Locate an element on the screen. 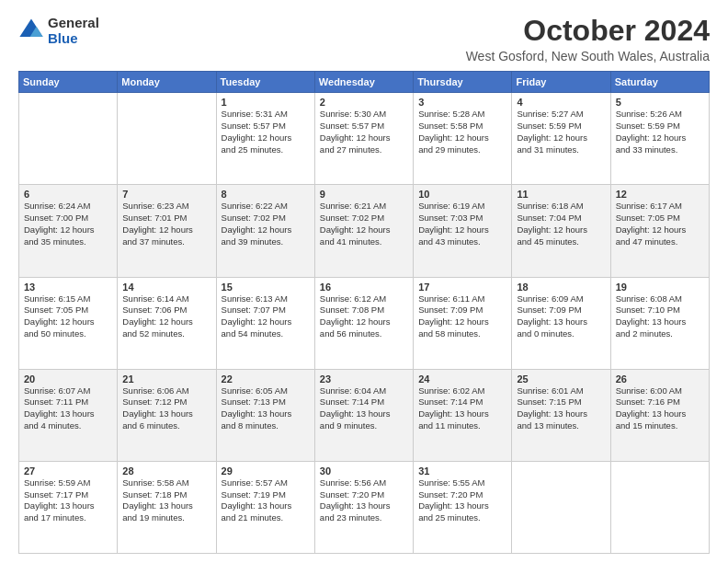 Image resolution: width=728 pixels, height=563 pixels. calendar-cell: 27Sunrise: 5:59 AMSunset: 7:17 PMDayligh… is located at coordinates (68, 507).